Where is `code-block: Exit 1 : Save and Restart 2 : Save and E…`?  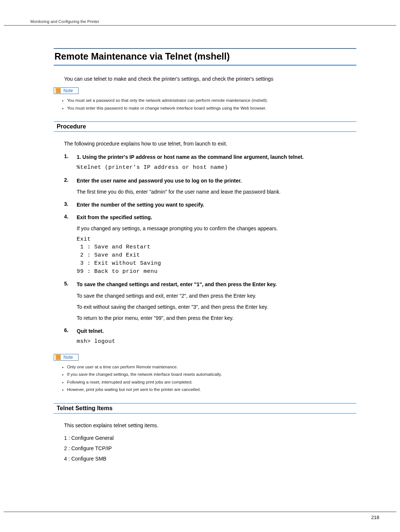 code-block: Exit 1 : Save and Restart 2 : Save and E… is located at coordinates (216, 255).